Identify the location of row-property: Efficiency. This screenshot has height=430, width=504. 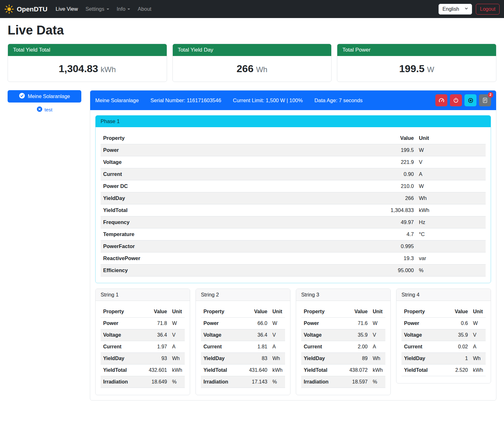
(232, 271).